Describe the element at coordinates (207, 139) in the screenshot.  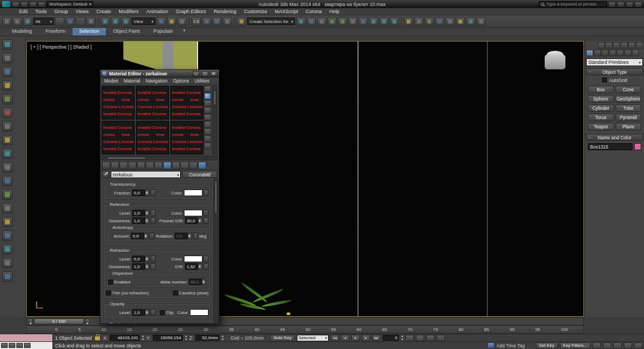
I see `select-by-material-icon` at that location.